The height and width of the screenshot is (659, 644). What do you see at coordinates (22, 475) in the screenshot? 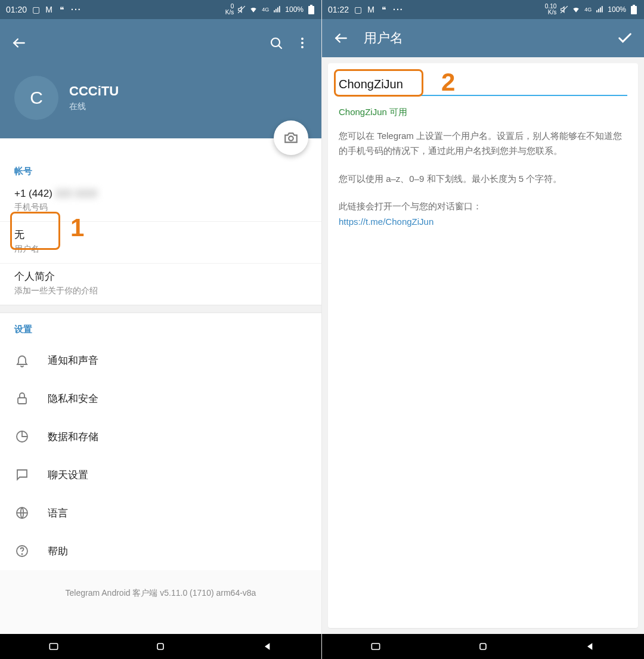
I see `chat-icon` at bounding box center [22, 475].